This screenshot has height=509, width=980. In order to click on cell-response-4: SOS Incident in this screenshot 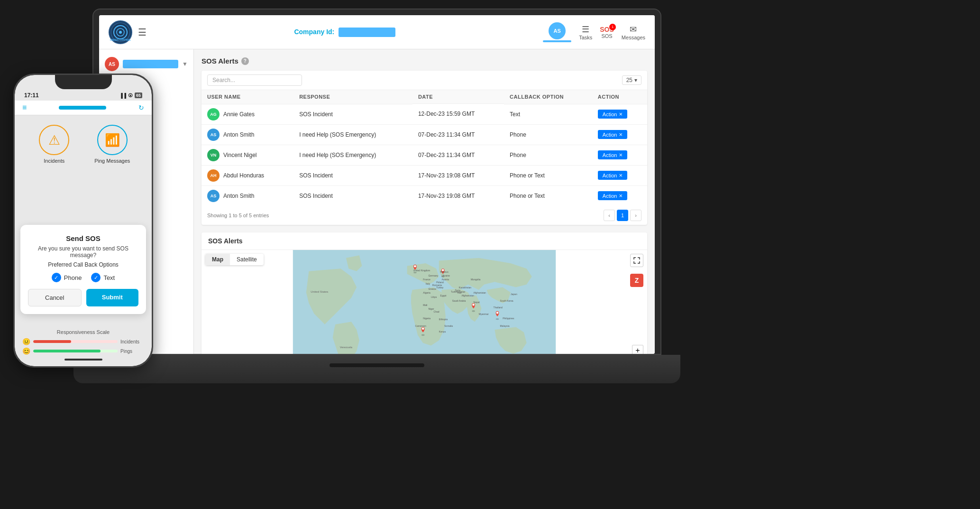, I will do `click(353, 195)`.